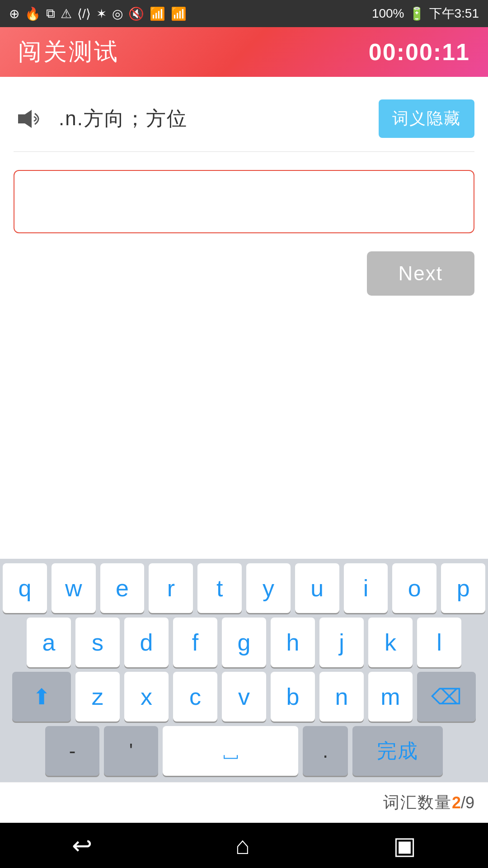  I want to click on fire-icon: 🔥, so click(33, 14).